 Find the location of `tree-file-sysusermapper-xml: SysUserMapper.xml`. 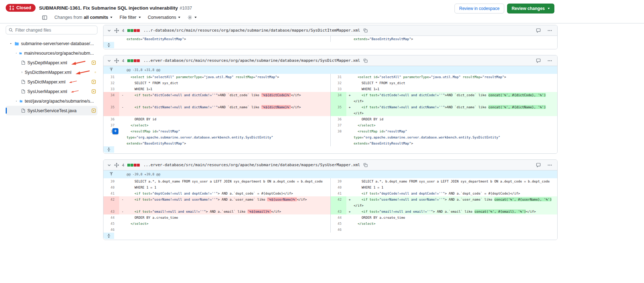

tree-file-sysusermapper-xml: SysUserMapper.xml is located at coordinates (52, 92).